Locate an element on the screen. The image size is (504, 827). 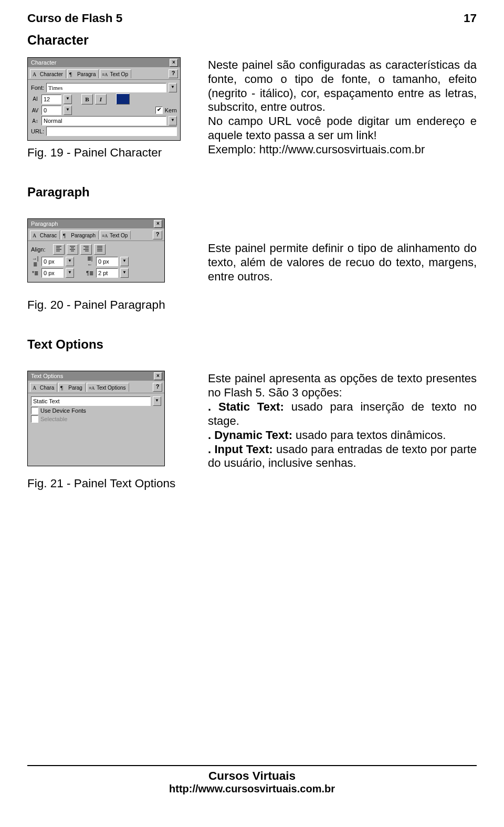
figure-caption: Fig. 20 - Painel Paragraph is located at coordinates (252, 305).